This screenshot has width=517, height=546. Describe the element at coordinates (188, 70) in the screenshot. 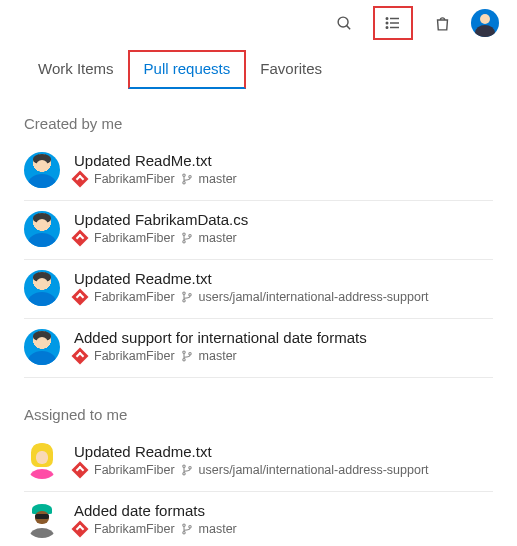

I see `tab-pull-requests: Pull requests` at that location.